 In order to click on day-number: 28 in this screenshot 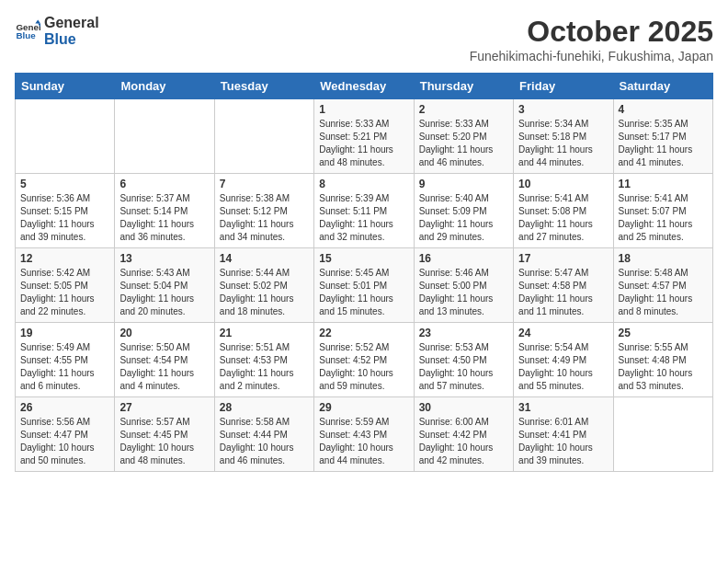, I will do `click(265, 408)`.